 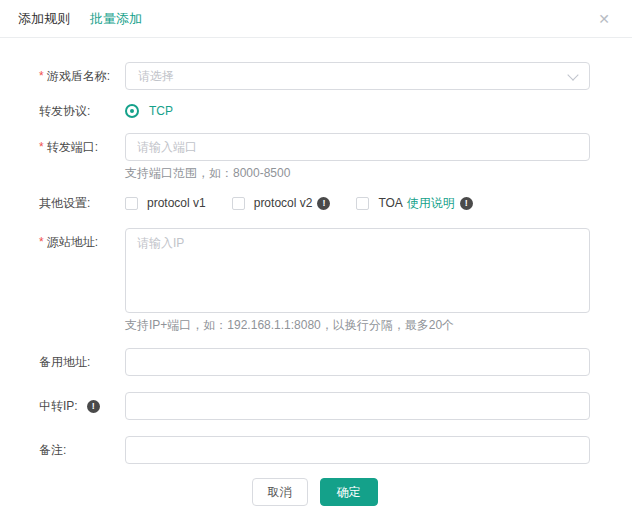 What do you see at coordinates (44, 19) in the screenshot?
I see `dialog-title: 添加规则` at bounding box center [44, 19].